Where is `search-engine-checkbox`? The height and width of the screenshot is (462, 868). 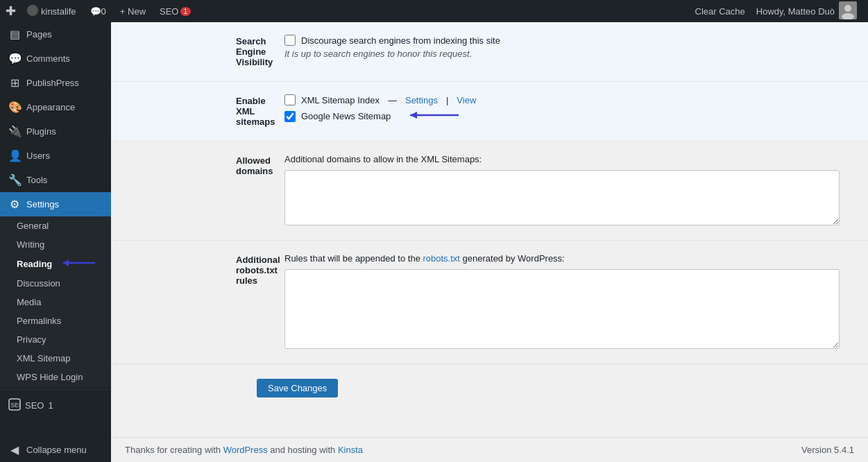 search-engine-checkbox is located at coordinates (290, 40).